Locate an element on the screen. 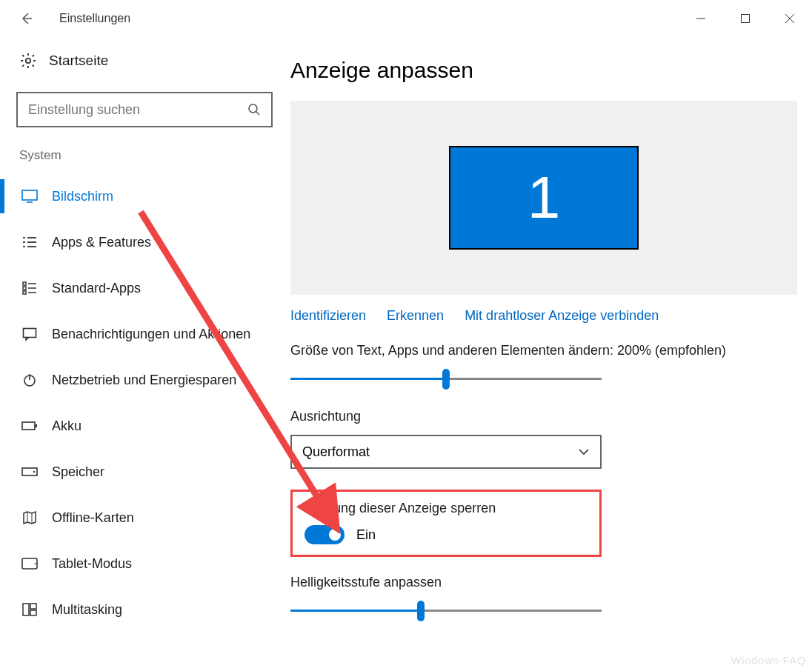 Image resolution: width=812 pixels, height=671 pixels. search-input is located at coordinates (138, 110).